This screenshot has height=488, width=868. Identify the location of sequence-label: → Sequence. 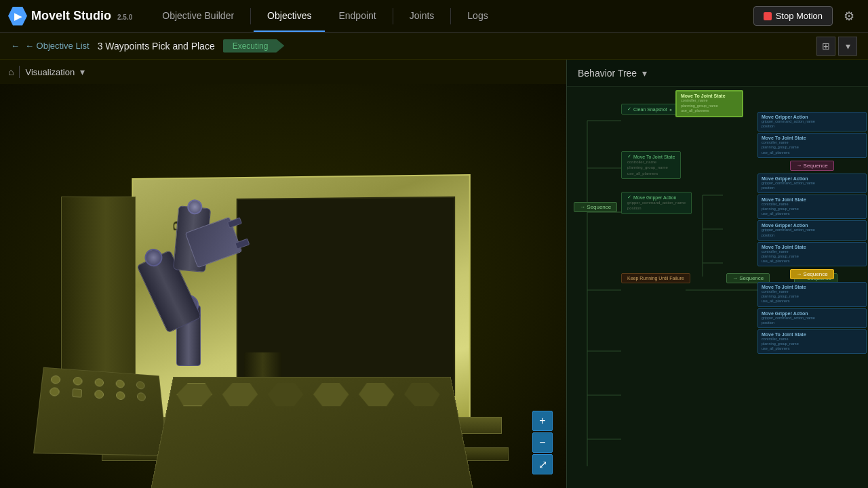
(595, 207).